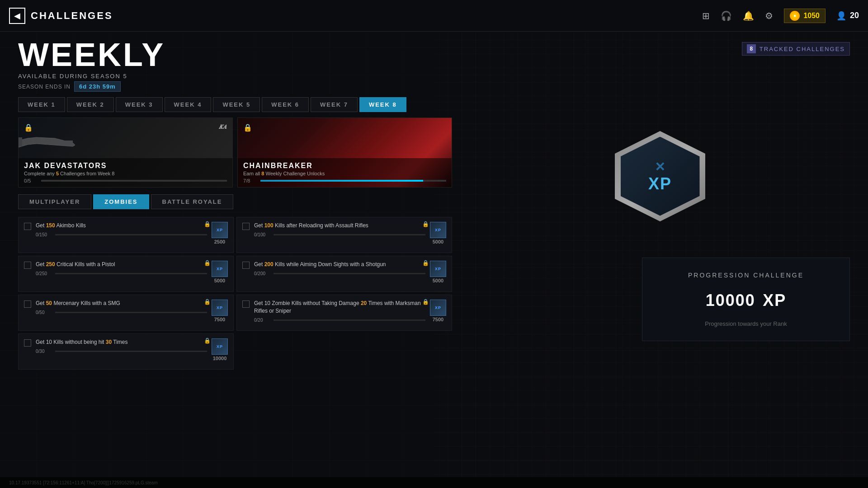 The height and width of the screenshot is (488, 868). What do you see at coordinates (340, 235) in the screenshot?
I see `challenge-reload-progress: 0/100` at bounding box center [340, 235].